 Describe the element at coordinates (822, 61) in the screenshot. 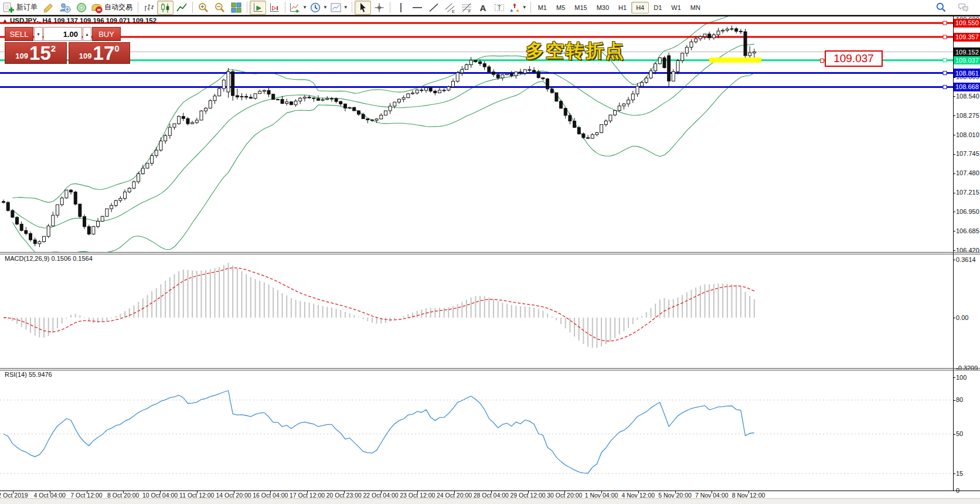

I see `callout-anchor-handle` at that location.